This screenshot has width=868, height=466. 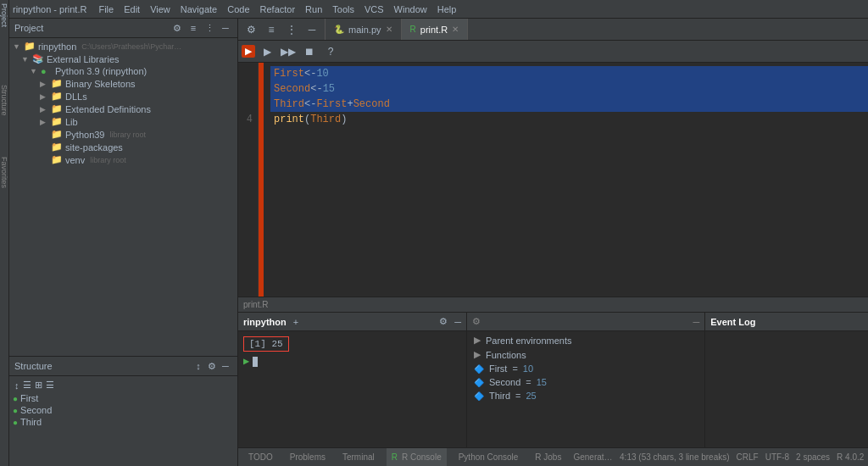 What do you see at coordinates (251, 30) in the screenshot?
I see `toolbar-settings-btn: ⚙` at bounding box center [251, 30].